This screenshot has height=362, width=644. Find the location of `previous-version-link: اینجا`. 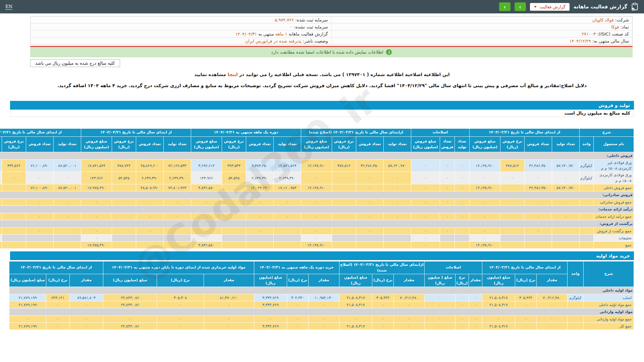

previous-version-link: اینجا is located at coordinates (233, 74).